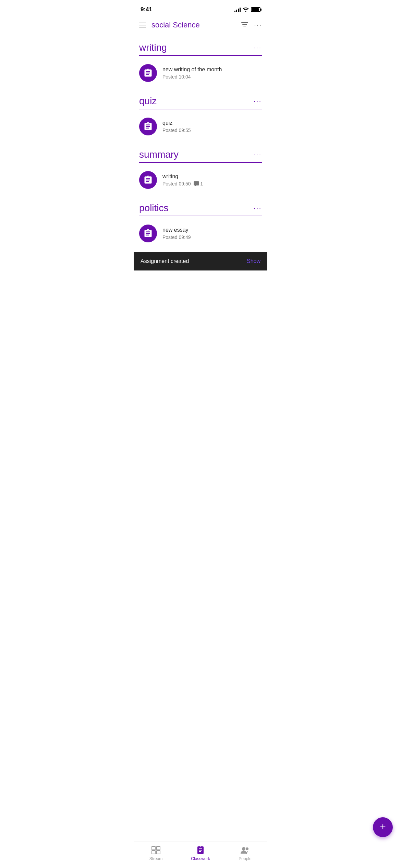 This screenshot has height=868, width=401. What do you see at coordinates (212, 70) in the screenshot?
I see `assignment-title: new writing of the month` at bounding box center [212, 70].